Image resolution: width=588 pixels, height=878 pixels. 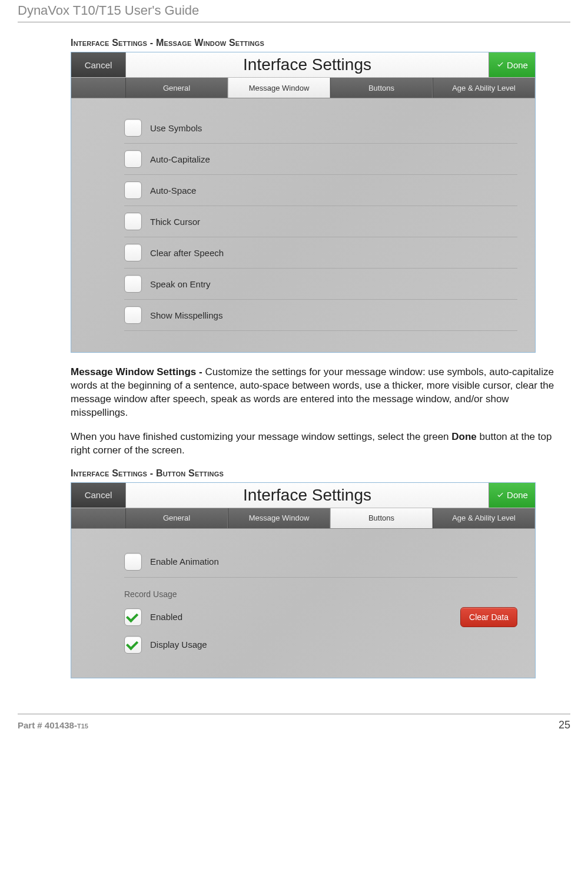 I want to click on header-divider, so click(x=294, y=22).